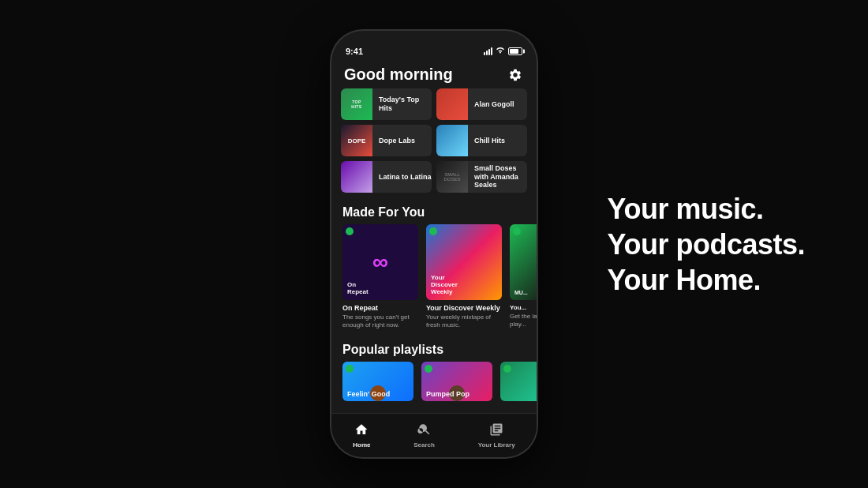 The image size is (868, 488). What do you see at coordinates (448, 394) in the screenshot?
I see `pop-label-pumped-pop: Pumped Pop` at bounding box center [448, 394].